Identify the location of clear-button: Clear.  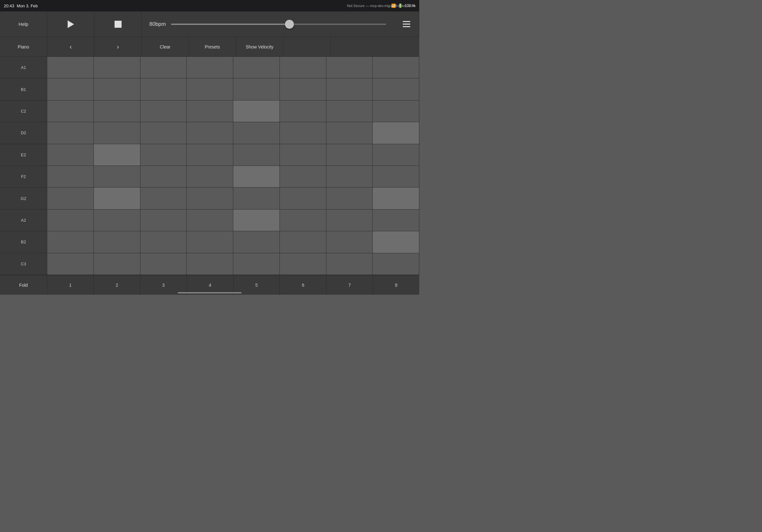
(165, 47).